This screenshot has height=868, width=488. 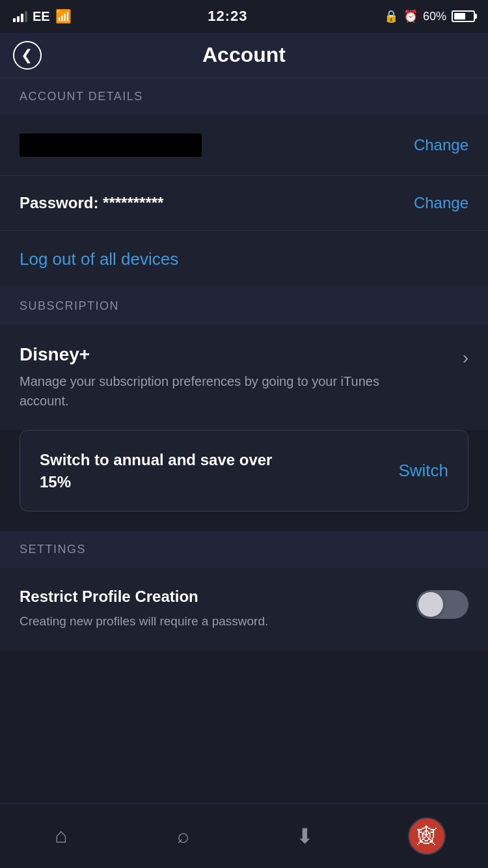 What do you see at coordinates (61, 835) in the screenshot?
I see `home-icon: ⌂` at bounding box center [61, 835].